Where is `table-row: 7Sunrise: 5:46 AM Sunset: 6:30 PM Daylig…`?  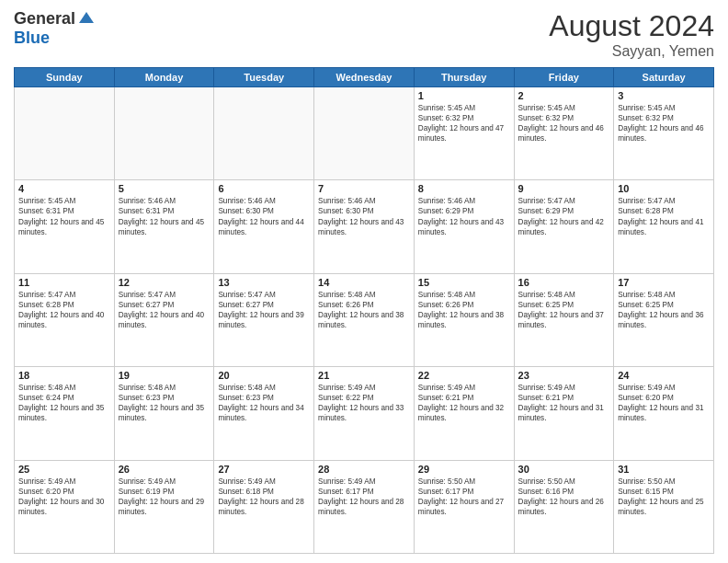 table-row: 7Sunrise: 5:46 AM Sunset: 6:30 PM Daylig… is located at coordinates (364, 226).